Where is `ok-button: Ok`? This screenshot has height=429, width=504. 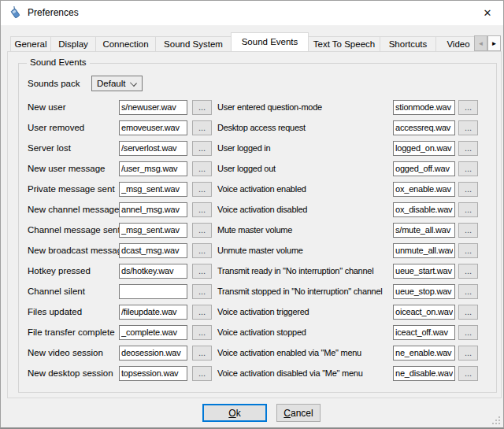 ok-button: Ok is located at coordinates (235, 412).